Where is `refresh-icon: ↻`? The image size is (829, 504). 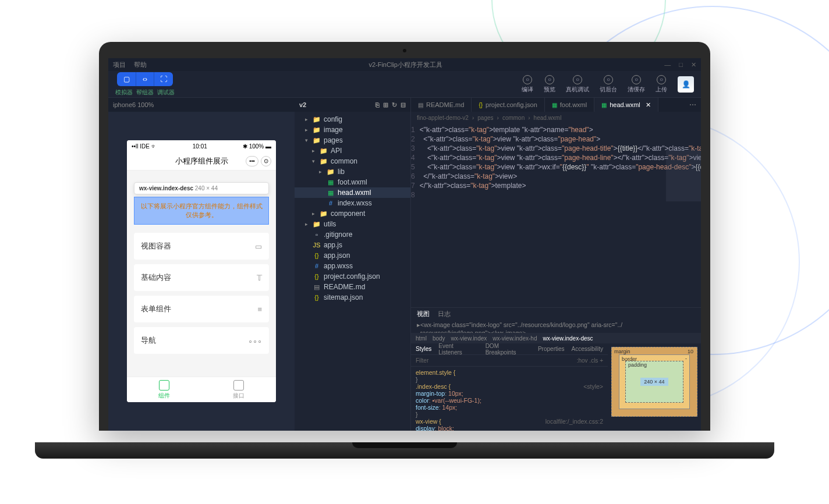
refresh-icon: ↻ is located at coordinates (395, 105).